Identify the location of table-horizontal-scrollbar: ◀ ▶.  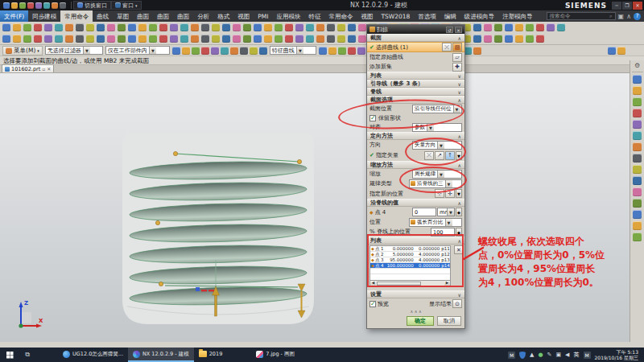
(411, 283).